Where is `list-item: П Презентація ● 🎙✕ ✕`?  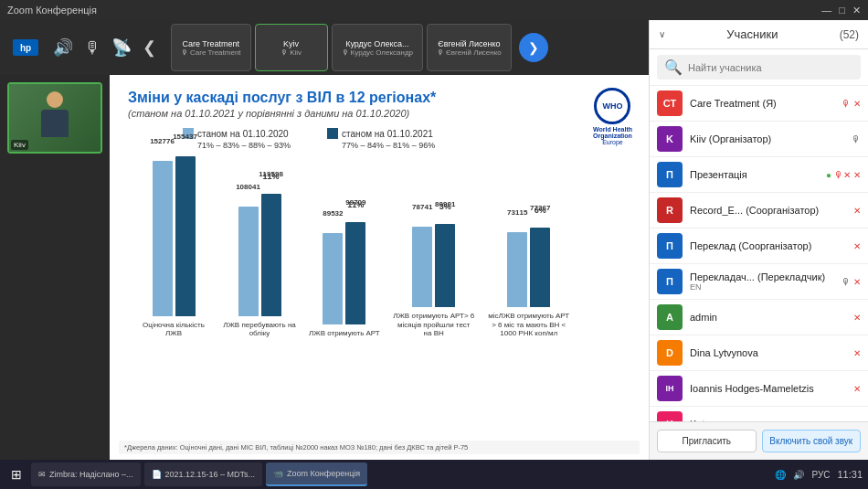 list-item: П Презентація ● 🎙✕ ✕ is located at coordinates (758, 175).